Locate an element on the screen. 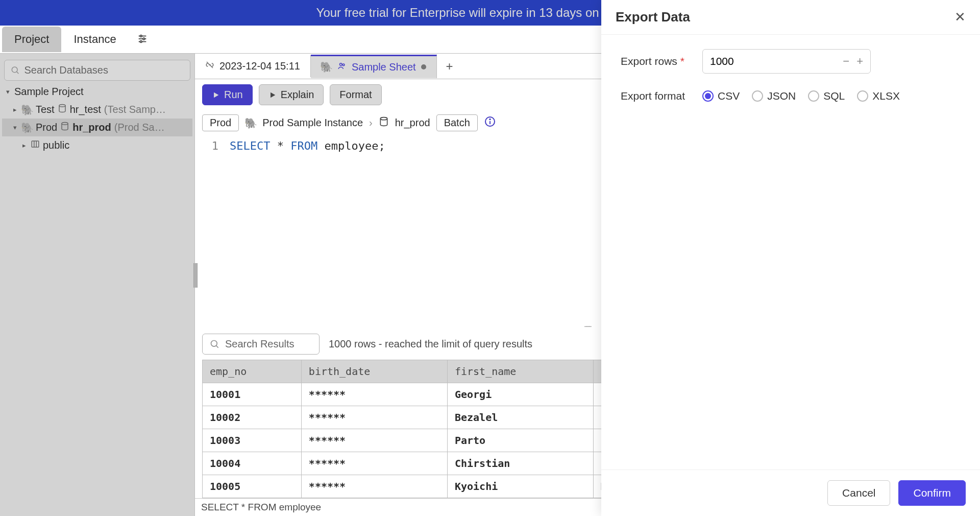  format-option-json: JSON is located at coordinates (774, 96).